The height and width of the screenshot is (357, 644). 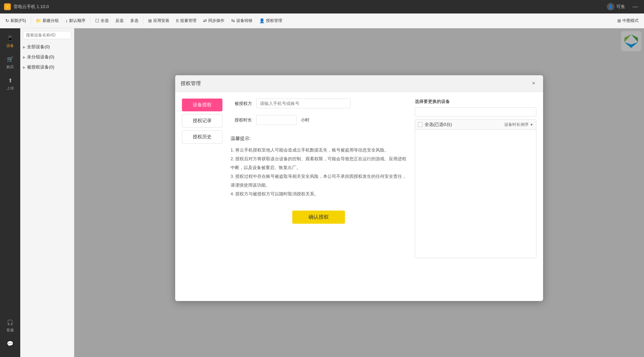 What do you see at coordinates (47, 57) in the screenshot?
I see `tree-ungrouped-devices: ▶ 未分组设备(0)` at bounding box center [47, 57].